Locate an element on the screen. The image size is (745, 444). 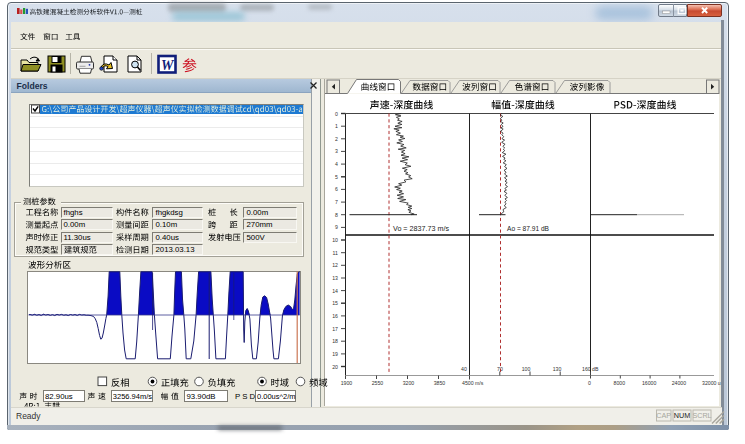
svg-text: 9 is located at coordinates (336, 227).